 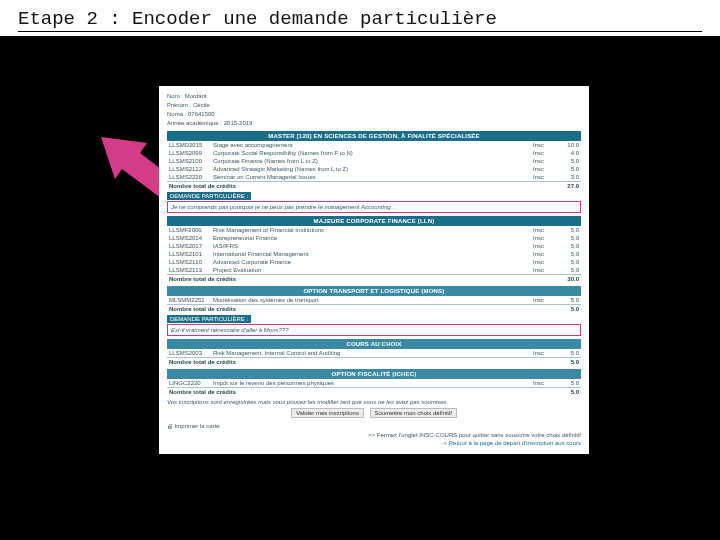 I want to click on course-name: Modélisation des systèmes de transport, so click(x=371, y=300).